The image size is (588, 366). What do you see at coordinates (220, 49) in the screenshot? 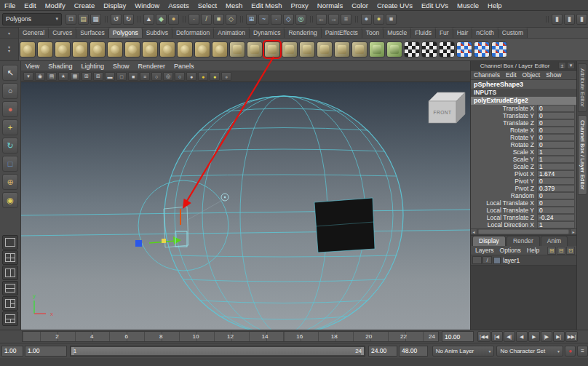
I see `poly-platonic-solid-icon` at bounding box center [220, 49].